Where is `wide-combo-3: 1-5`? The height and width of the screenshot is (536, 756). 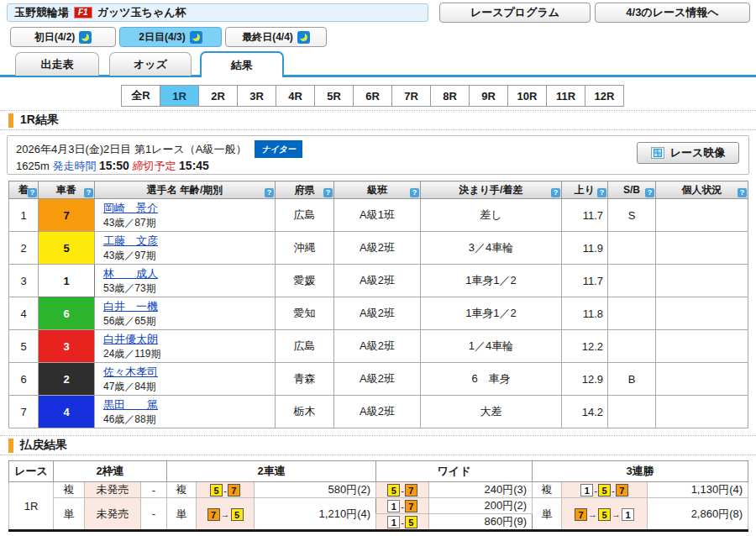 wide-combo-3: 1-5 is located at coordinates (403, 523).